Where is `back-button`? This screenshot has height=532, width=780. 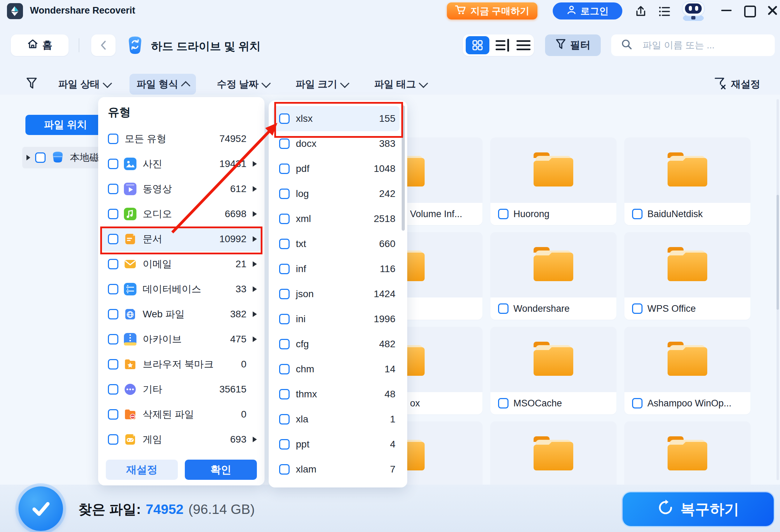
back-button is located at coordinates (103, 45).